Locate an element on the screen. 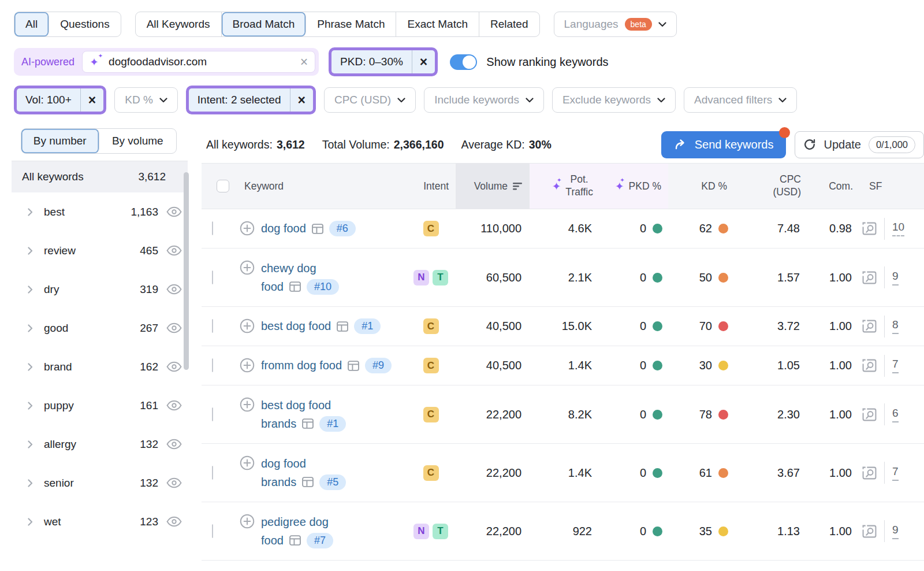  column-com: Com. is located at coordinates (834, 186).